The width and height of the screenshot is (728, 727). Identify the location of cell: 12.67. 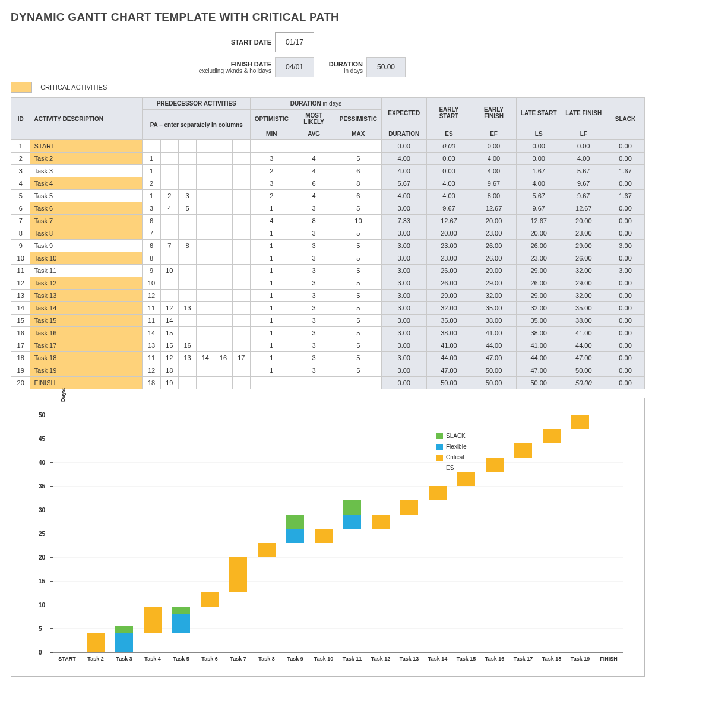
(539, 221).